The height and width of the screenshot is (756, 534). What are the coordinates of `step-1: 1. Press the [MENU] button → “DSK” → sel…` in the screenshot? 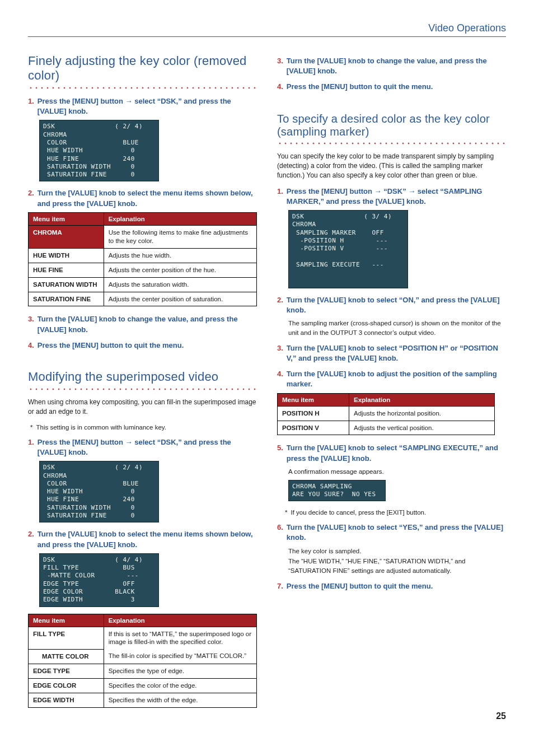 It's located at (392, 197).